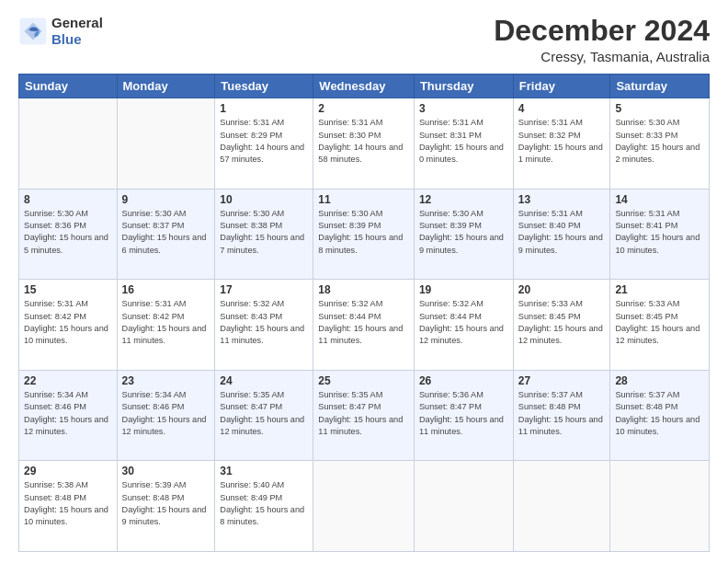 The width and height of the screenshot is (728, 563). I want to click on calendar-cell: 22 Sunrise: 5:34 AMSunset: 8:46 PMDaylig…, so click(68, 416).